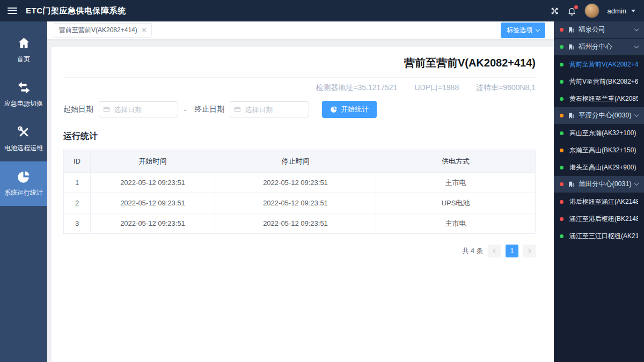 The height and width of the screenshot is (362, 644). Describe the element at coordinates (599, 184) in the screenshot. I see `tree-group: 莆田分中心(0031)` at that location.